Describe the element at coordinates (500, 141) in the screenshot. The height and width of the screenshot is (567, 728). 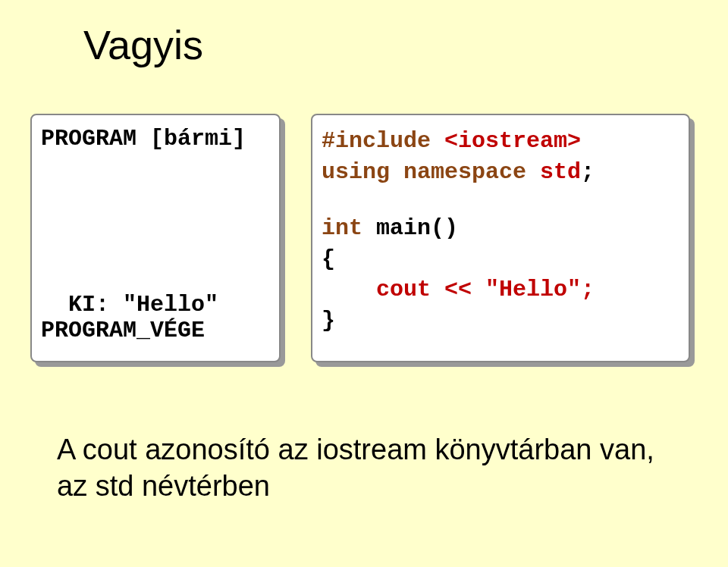
I see `cpp-include-line: #include <iostream>` at that location.